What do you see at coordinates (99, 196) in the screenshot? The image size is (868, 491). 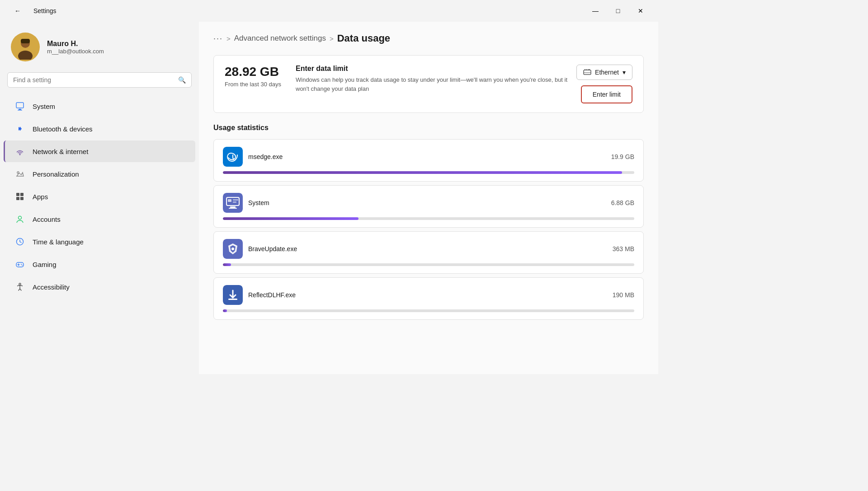 I see `sidebar-item-apps: Apps` at bounding box center [99, 196].